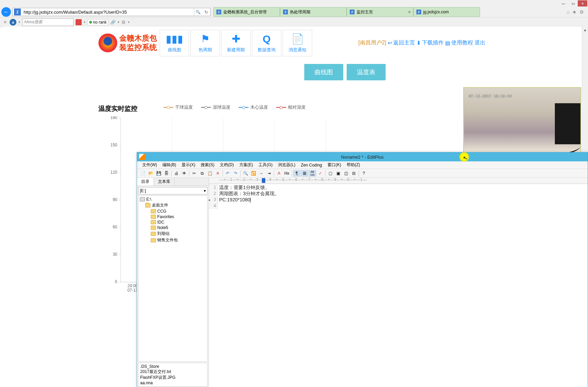  I want to click on tree-item: Note5, so click(173, 228).